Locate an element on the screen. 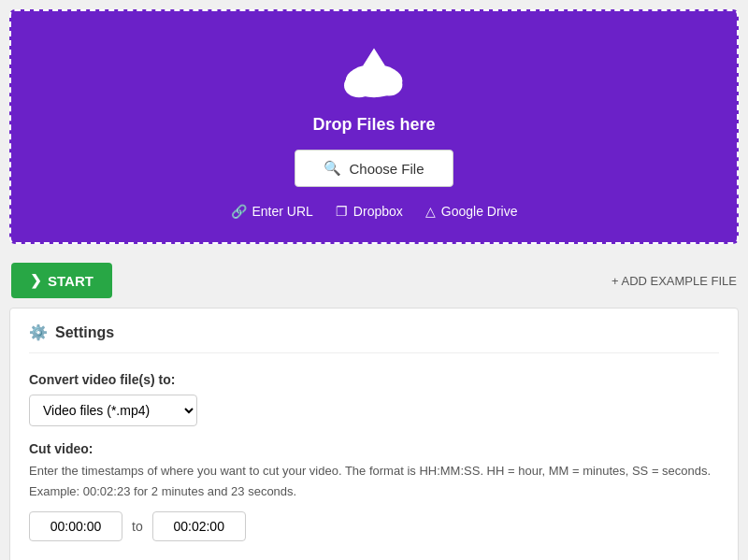 This screenshot has height=560, width=748. dropbox-icon: ❐ is located at coordinates (342, 211).